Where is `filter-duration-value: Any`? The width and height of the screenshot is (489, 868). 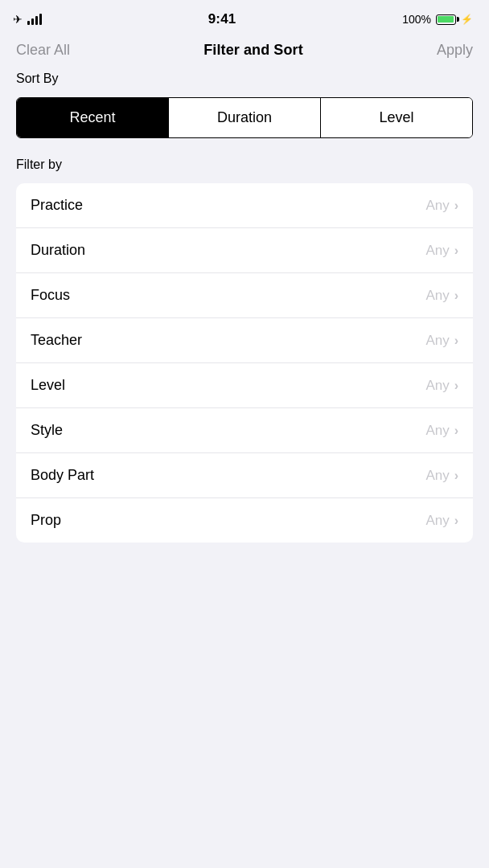 filter-duration-value: Any is located at coordinates (438, 251).